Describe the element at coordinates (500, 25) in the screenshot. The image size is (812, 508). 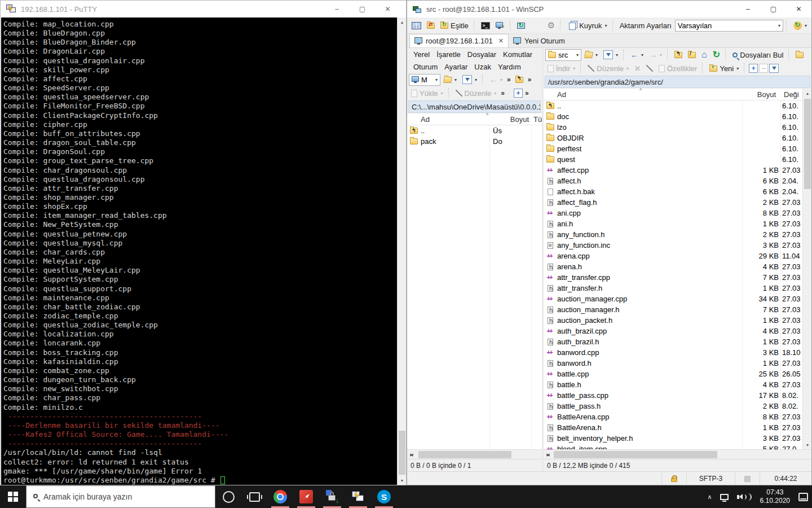
I see `open-in-putty-button: ϟ` at that location.